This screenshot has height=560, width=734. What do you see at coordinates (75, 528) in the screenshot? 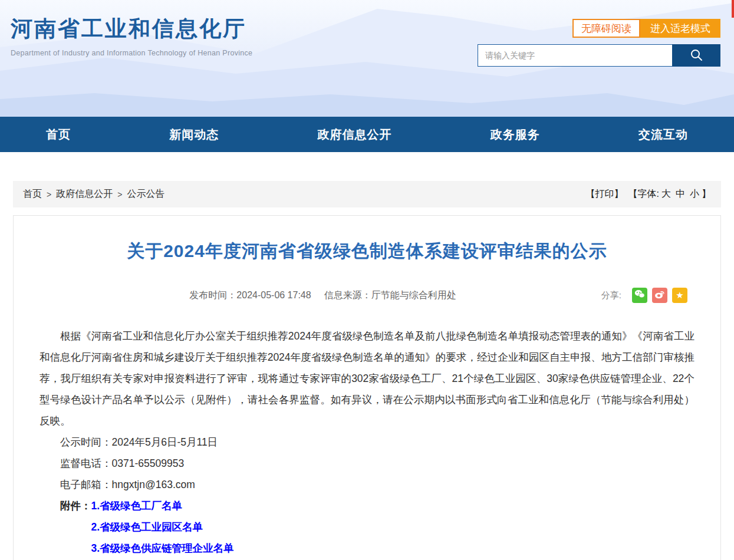
I see `attachments-label: 附件：` at bounding box center [75, 528].